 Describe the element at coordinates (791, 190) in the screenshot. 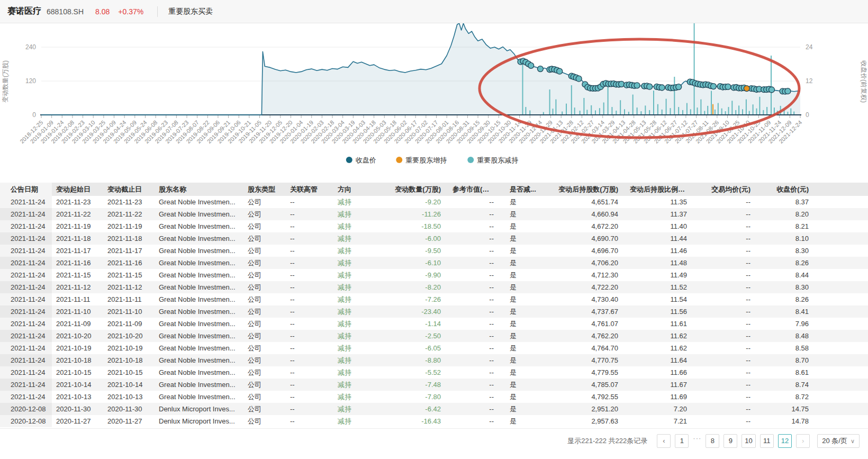

I see `column-header: 收盘价(元)` at that location.